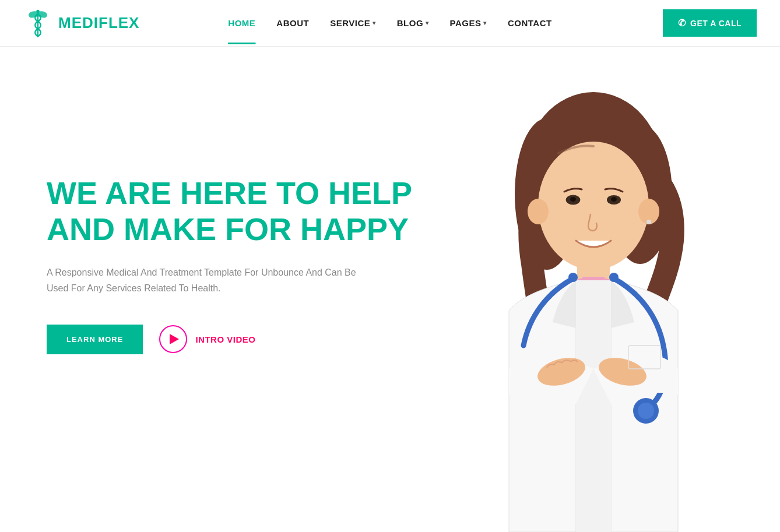  I want to click on brand-name: MEDIFLEX, so click(99, 23).